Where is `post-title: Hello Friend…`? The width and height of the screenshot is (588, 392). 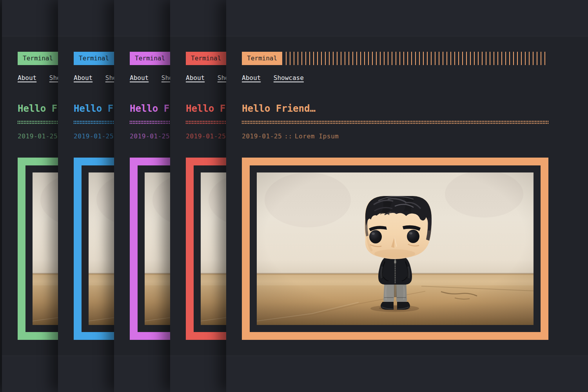
post-title: Hello Friend… is located at coordinates (279, 109).